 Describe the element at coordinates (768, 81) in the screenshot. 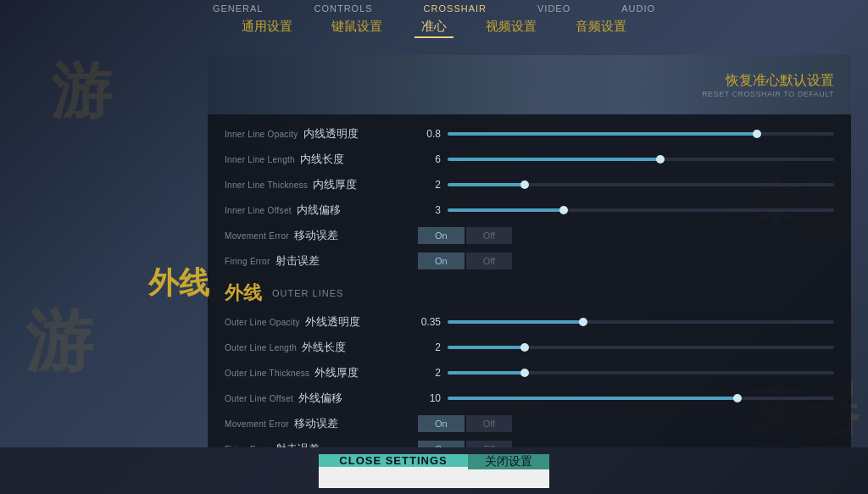

I see `reset-zh-label: 恢复准心默认设置` at that location.